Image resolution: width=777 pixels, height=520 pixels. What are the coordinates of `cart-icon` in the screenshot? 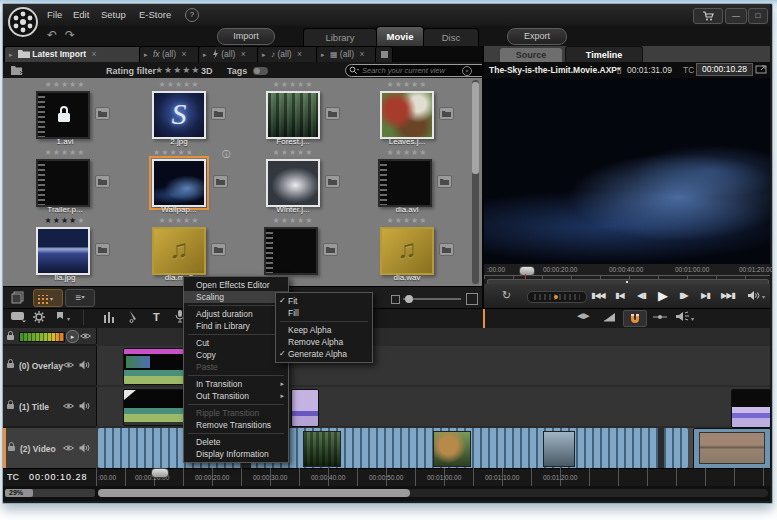 It's located at (708, 16).